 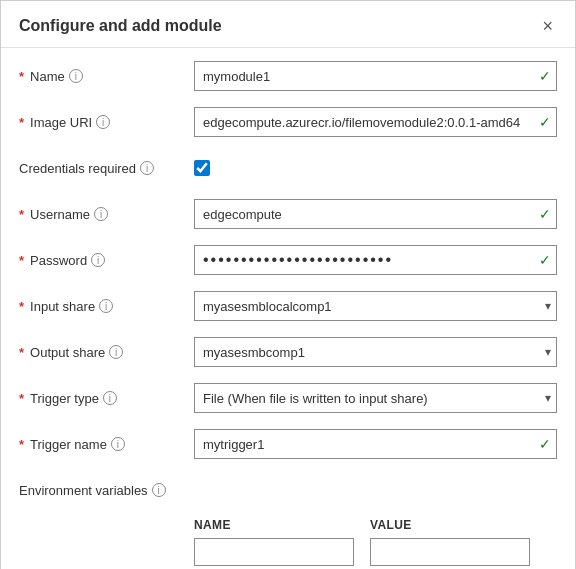 What do you see at coordinates (450, 525) in the screenshot?
I see `env-value-header: VALUE` at bounding box center [450, 525].